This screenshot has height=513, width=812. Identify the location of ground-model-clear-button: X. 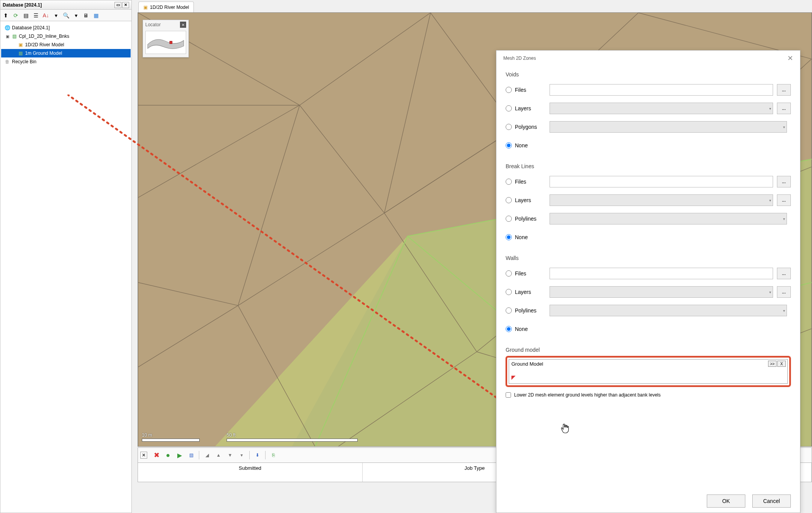
(782, 364).